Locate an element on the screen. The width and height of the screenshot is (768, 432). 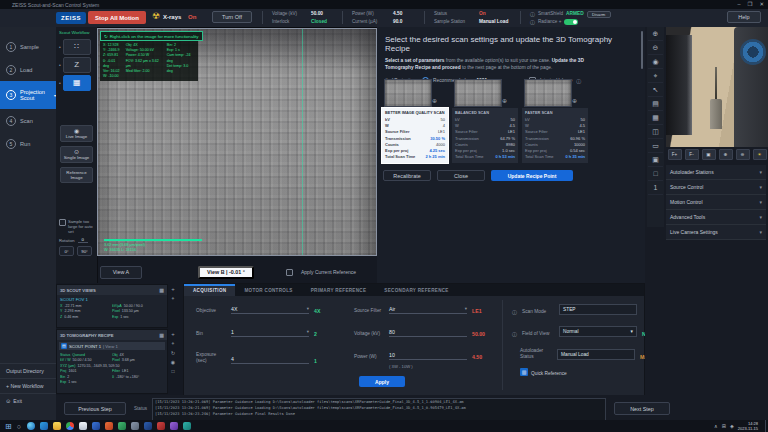
scan-preview-balanced is located at coordinates (478, 93).